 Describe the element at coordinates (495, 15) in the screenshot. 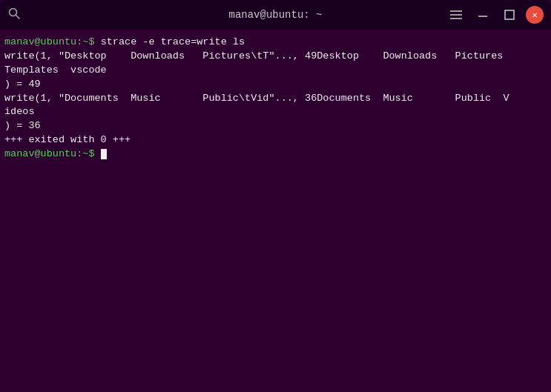

I see `titlebar-controls: ✕` at that location.